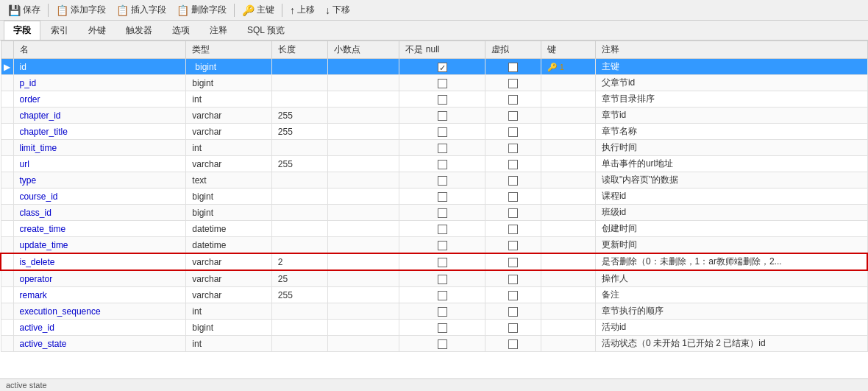 Image resolution: width=868 pixels, height=391 pixels. I want to click on table-row: remarkvarchar255备注, so click(434, 295).